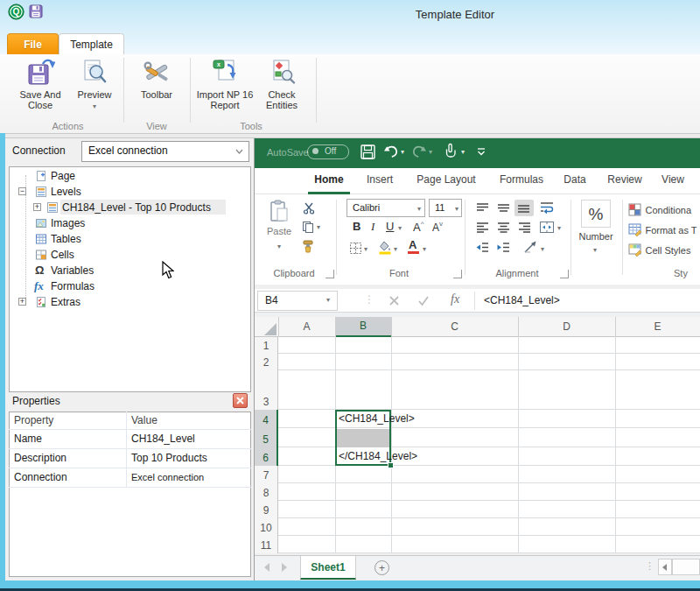 The height and width of the screenshot is (591, 700). Describe the element at coordinates (308, 247) in the screenshot. I see `format-painter-icon` at that location.